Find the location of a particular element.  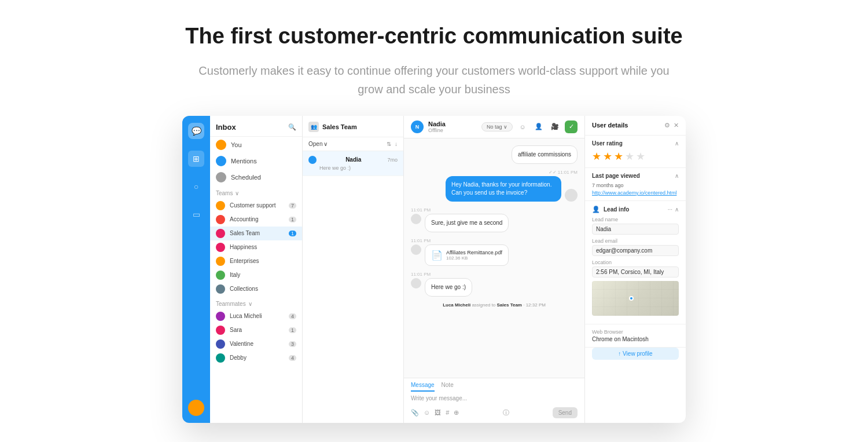

star-5: ★ is located at coordinates (641, 156).